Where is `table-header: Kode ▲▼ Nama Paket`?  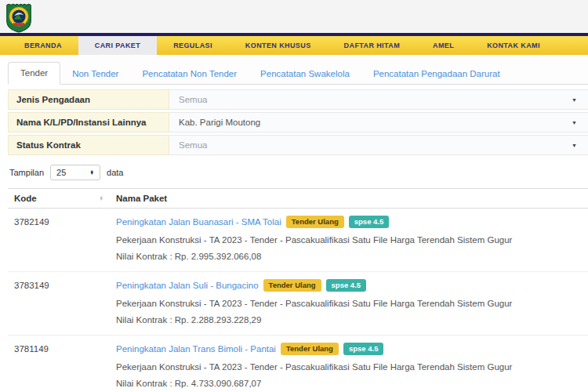 table-header: Kode ▲▼ Nama Paket is located at coordinates (298, 199).